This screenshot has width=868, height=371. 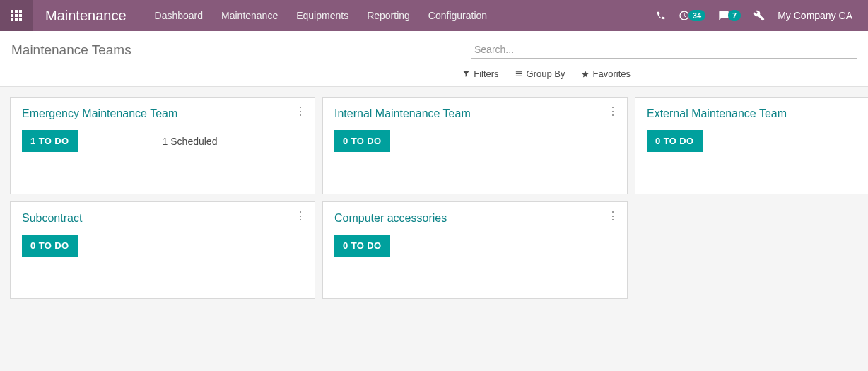 What do you see at coordinates (190, 141) in the screenshot?
I see `scheduled-label: 1 Scheduled` at bounding box center [190, 141].